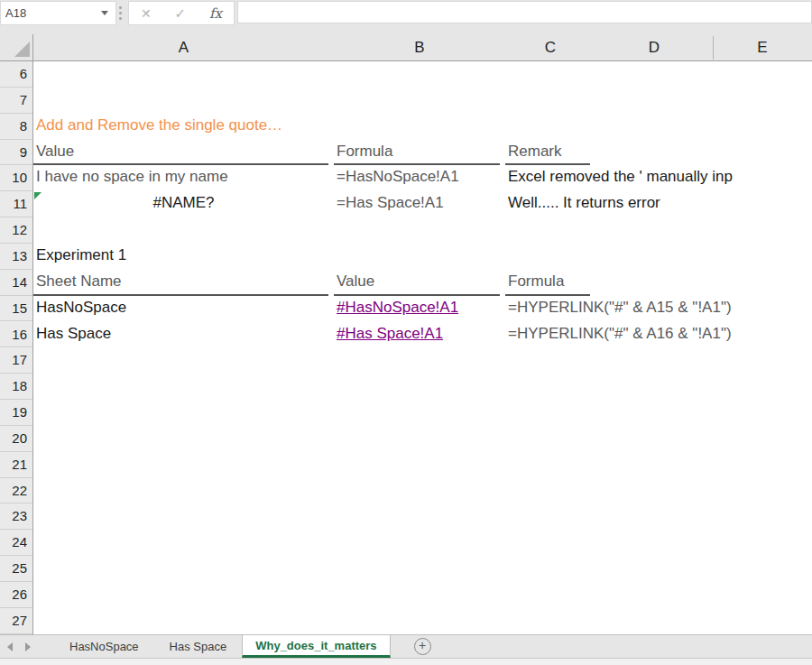  Describe the element at coordinates (16, 596) in the screenshot. I see `row-header-26: 26` at that location.